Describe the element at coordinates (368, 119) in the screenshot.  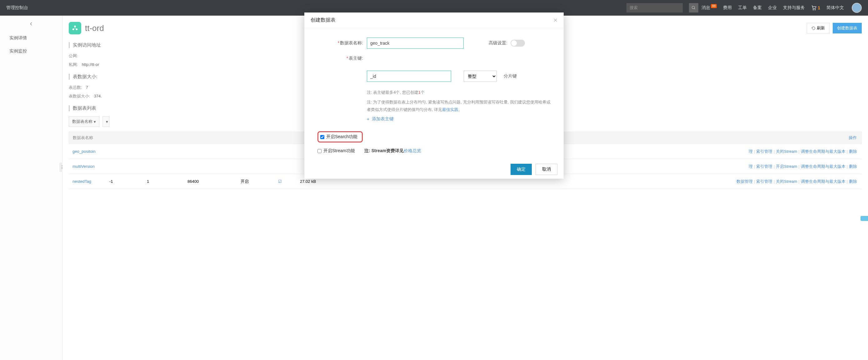
I see `plus-icon: +` at that location.